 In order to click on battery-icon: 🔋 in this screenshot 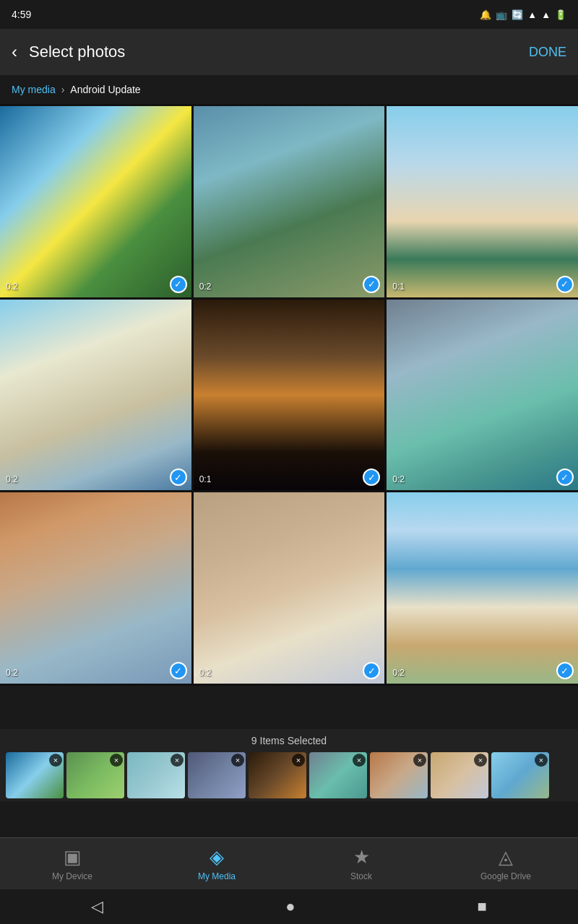, I will do `click(561, 14)`.